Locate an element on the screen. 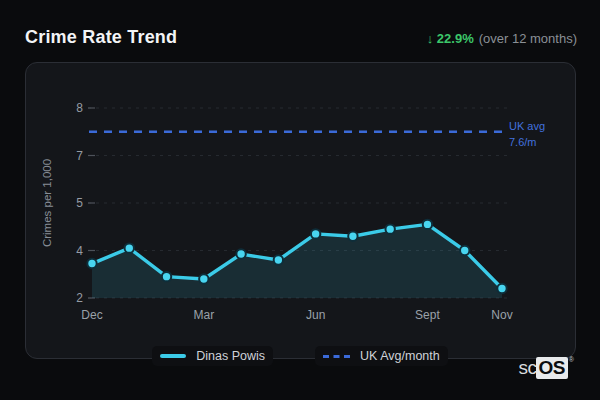 This screenshot has height=400, width=600. registered-mark-icon: ® is located at coordinates (572, 360).